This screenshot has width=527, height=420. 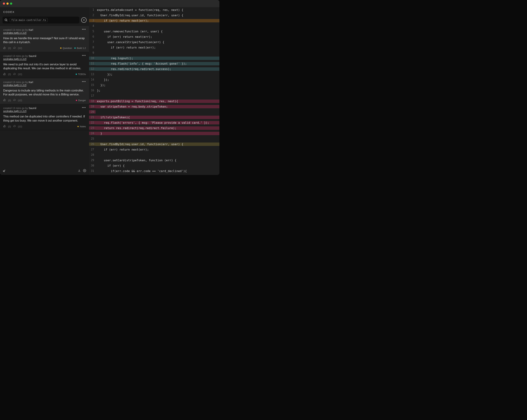 I want to click on code-line: 27 if (err) return next(err);, so click(x=154, y=149).